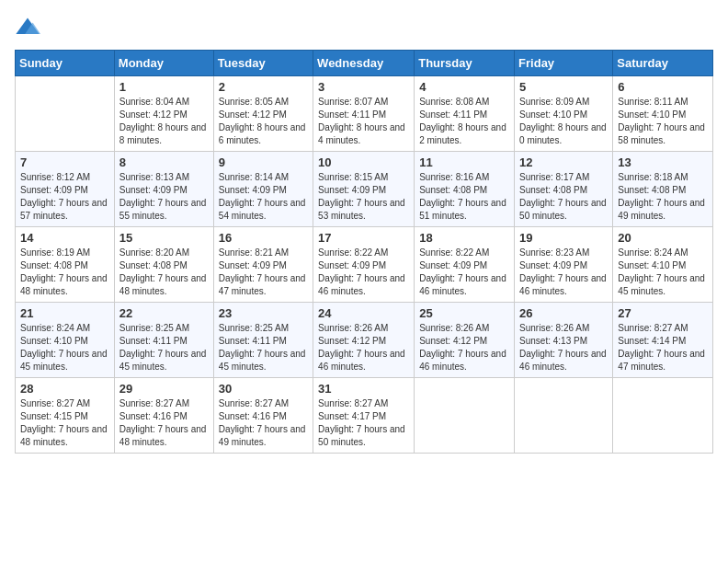 Image resolution: width=728 pixels, height=563 pixels. Describe the element at coordinates (263, 121) in the screenshot. I see `day-info: Sunrise: 8:05 AMSunset: 4:12 PMDaylight:…` at that location.